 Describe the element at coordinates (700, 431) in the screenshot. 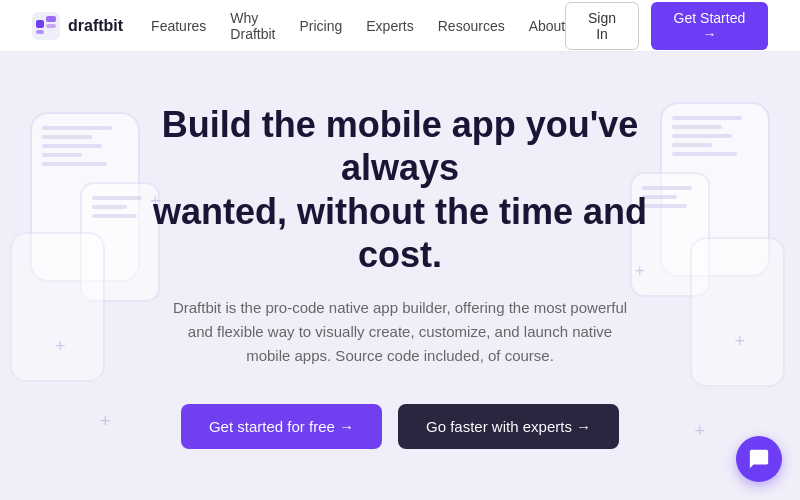

I see `plus-deco-4: +` at that location.